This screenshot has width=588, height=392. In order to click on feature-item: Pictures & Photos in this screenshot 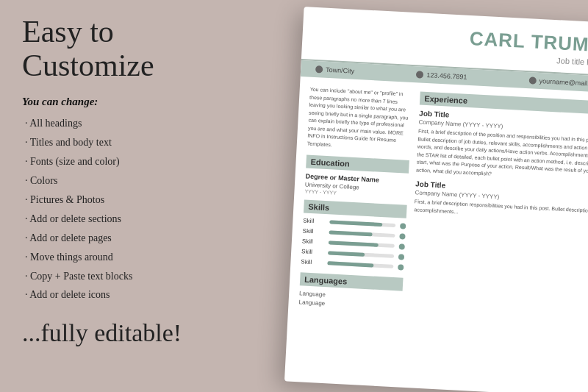, I will do `click(118, 200)`.